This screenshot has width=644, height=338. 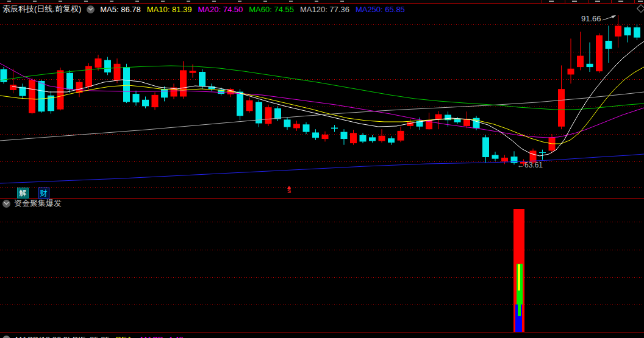 What do you see at coordinates (322, 116) in the screenshot?
I see `ma-line-ma120` at bounding box center [322, 116].